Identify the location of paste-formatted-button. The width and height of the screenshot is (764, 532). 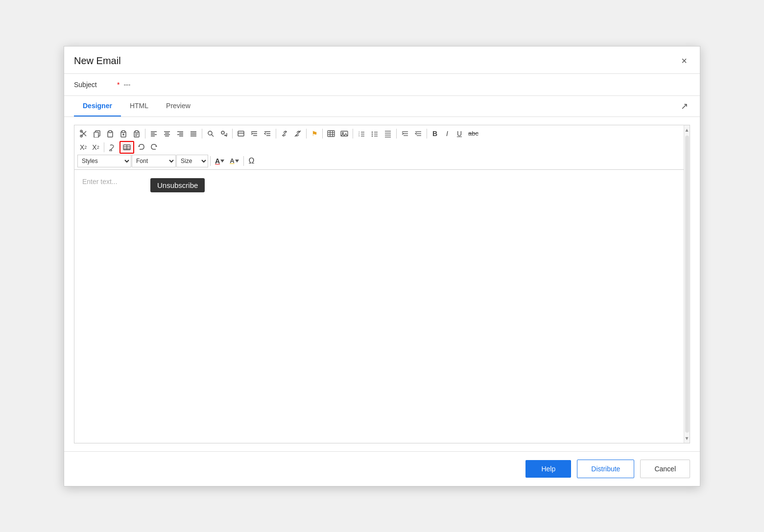
(137, 134).